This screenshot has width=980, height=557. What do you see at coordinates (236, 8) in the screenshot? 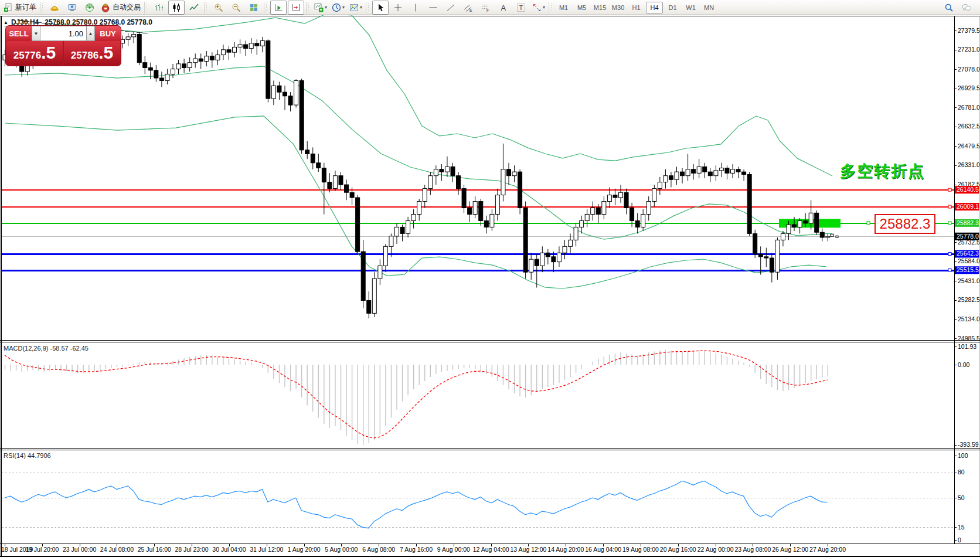
I see `zoom-out-icon` at bounding box center [236, 8].